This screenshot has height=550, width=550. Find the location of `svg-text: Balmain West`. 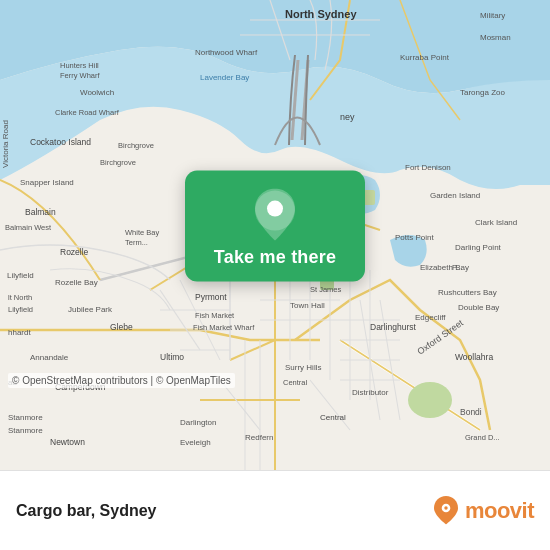

svg-text: Balmain West is located at coordinates (28, 228).